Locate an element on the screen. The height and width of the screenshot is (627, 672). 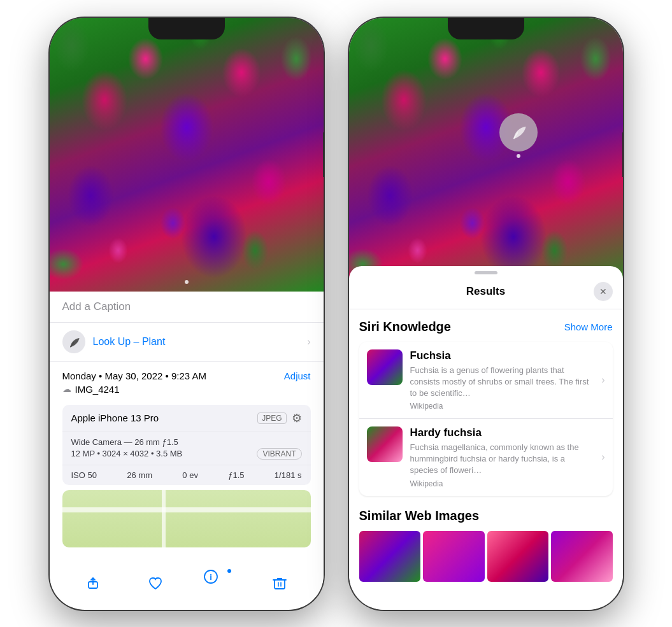
visual-intelligence-bubble is located at coordinates (518, 132).